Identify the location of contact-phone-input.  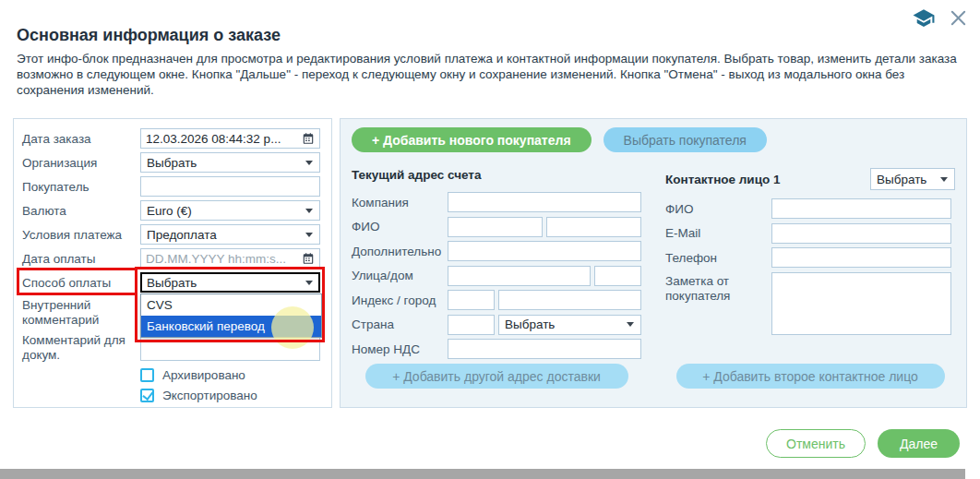
(862, 257).